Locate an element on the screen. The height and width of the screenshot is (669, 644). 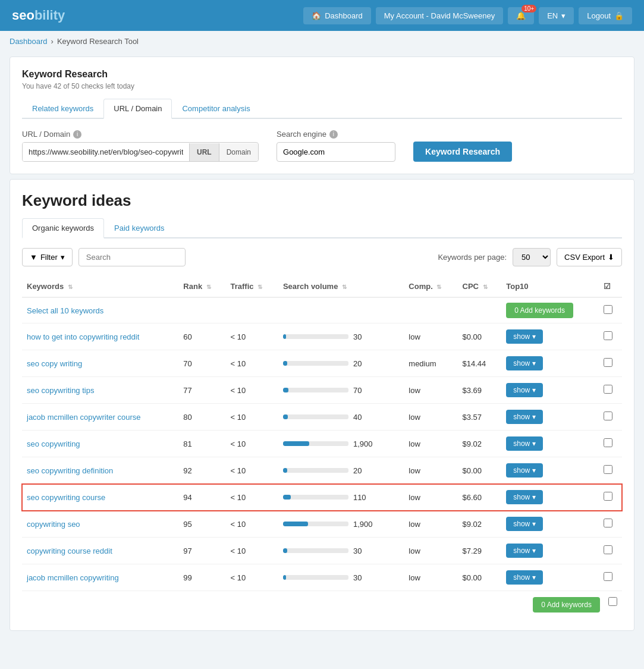
sub-tab-organic: Organic keywords is located at coordinates (63, 228).